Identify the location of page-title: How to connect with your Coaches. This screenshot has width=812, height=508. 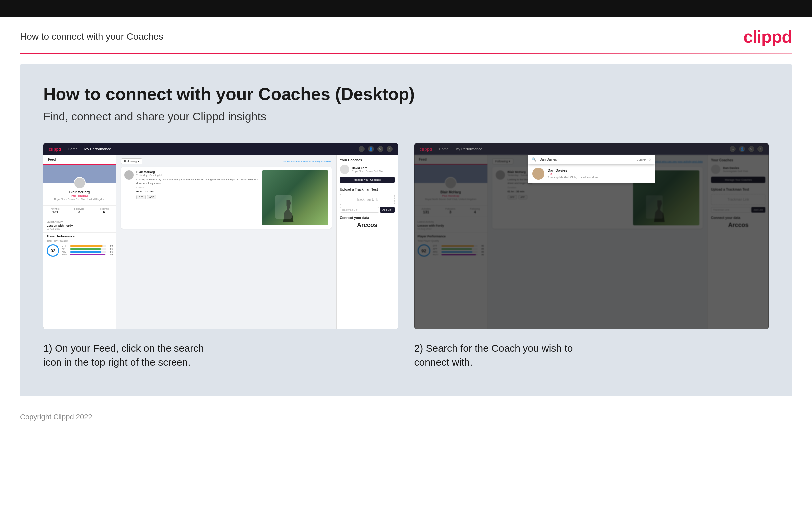
(91, 37).